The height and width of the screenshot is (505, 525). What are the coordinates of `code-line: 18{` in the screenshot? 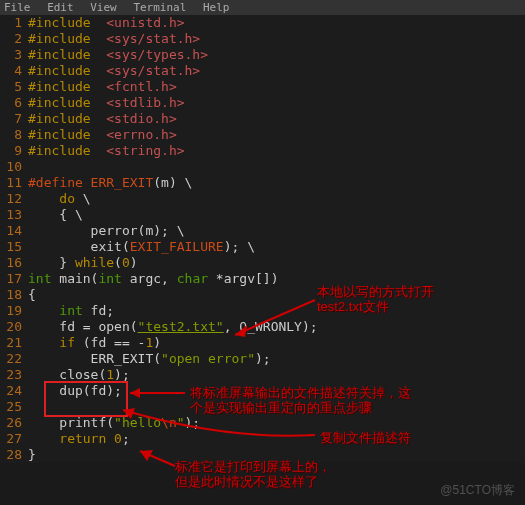 It's located at (262, 295).